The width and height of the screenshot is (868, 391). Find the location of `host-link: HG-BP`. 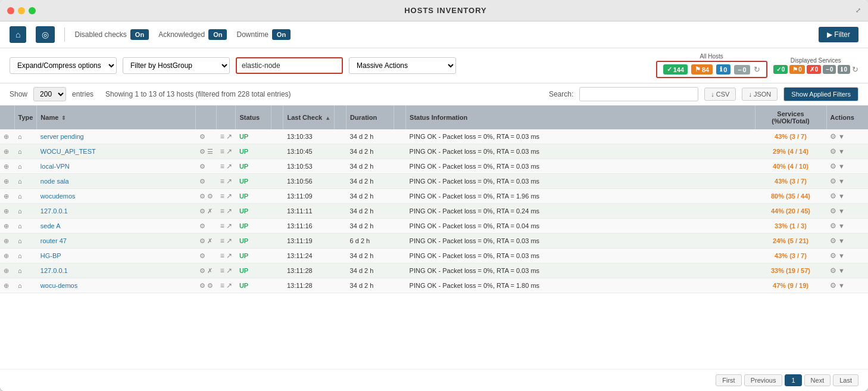

host-link: HG-BP is located at coordinates (51, 256).